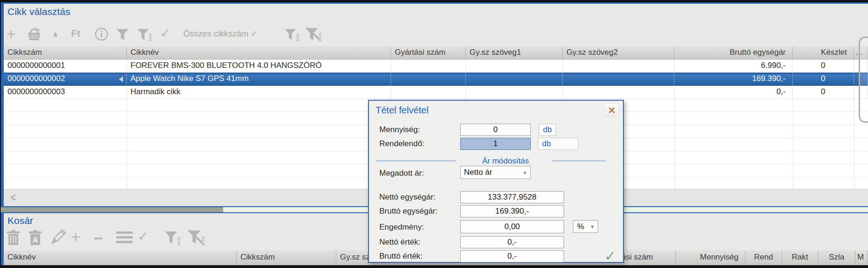 The height and width of the screenshot is (268, 868). What do you see at coordinates (434, 3) in the screenshot?
I see `window-top-accent` at bounding box center [434, 3].